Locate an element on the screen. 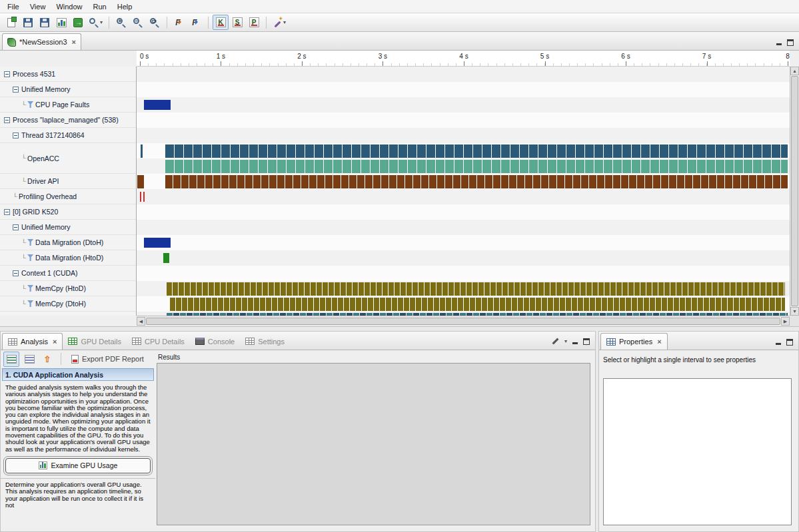 The width and height of the screenshot is (799, 532). menu-window: Window is located at coordinates (69, 7).